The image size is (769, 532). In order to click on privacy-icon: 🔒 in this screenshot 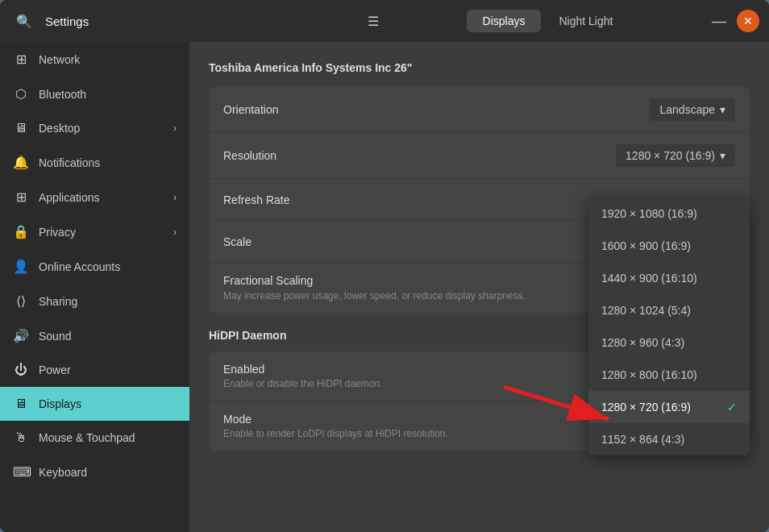, I will do `click(21, 232)`.